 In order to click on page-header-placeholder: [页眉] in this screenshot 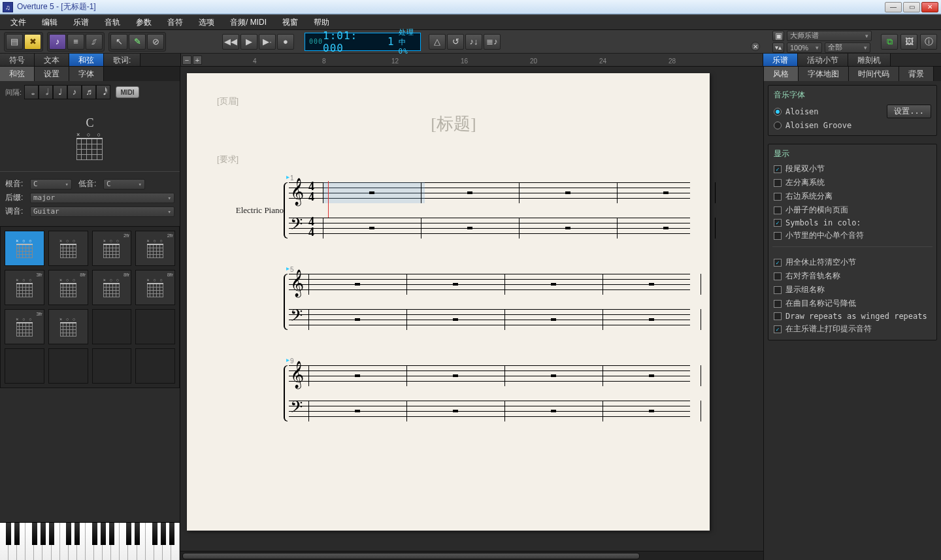, I will do `click(454, 101)`.